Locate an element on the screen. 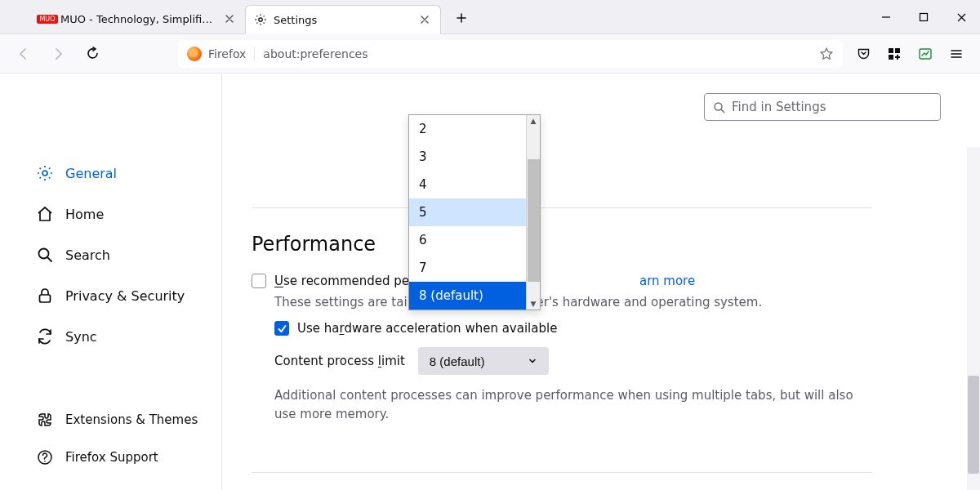 This screenshot has width=980, height=490. firefox-icon is located at coordinates (194, 54).